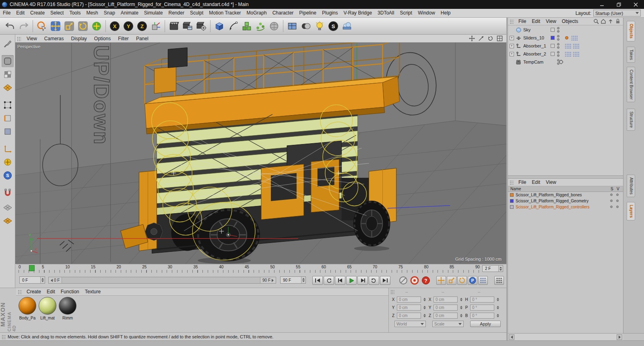 Image resolution: width=644 pixels, height=346 pixels. Describe the element at coordinates (79, 39) in the screenshot. I see `vp-menu-display: Display` at that location.